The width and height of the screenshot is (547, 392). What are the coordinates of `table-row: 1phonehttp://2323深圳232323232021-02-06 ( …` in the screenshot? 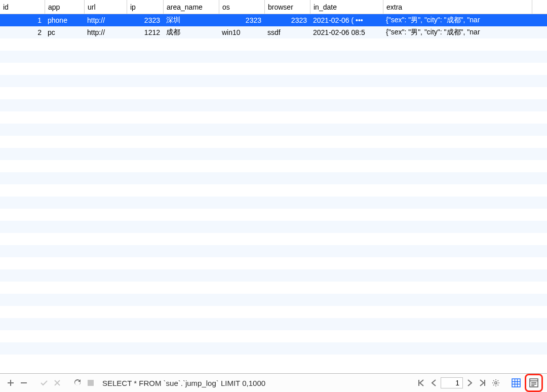 It's located at (274, 20).